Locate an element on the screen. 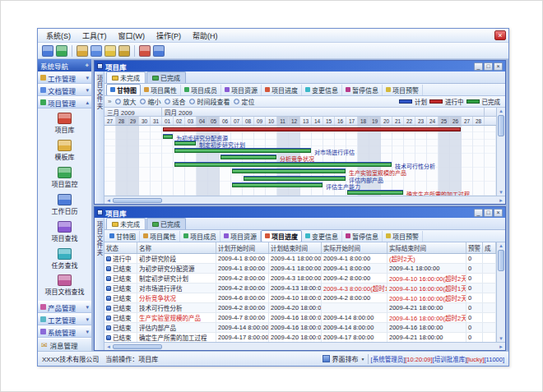 The width and height of the screenshot is (543, 392). column-header: 预警 is located at coordinates (475, 248).